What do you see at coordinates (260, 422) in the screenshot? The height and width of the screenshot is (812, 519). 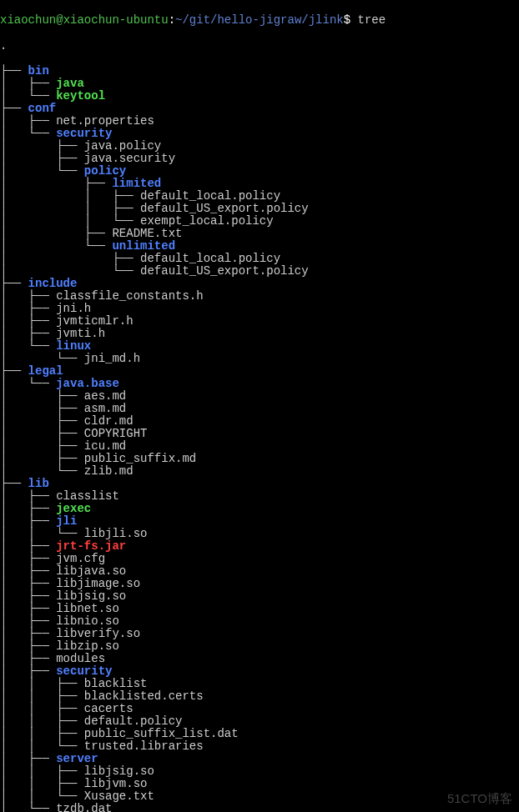 I see `tree-line: │ ├── cldr.md` at bounding box center [260, 422].